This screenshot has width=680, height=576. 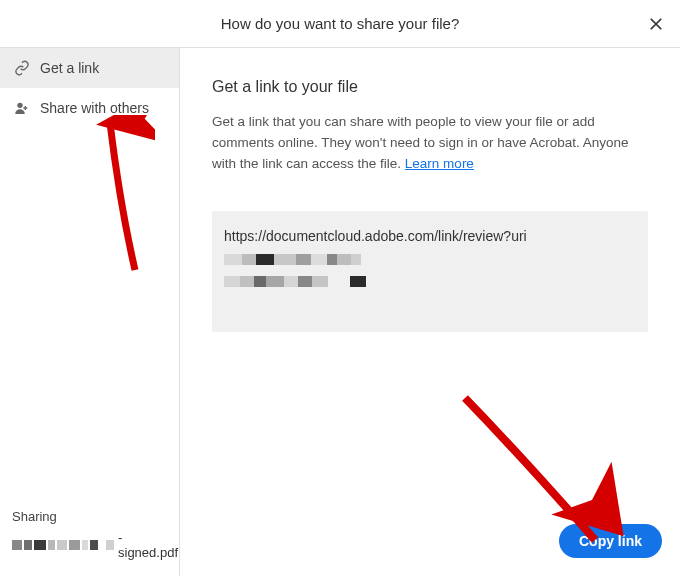 What do you see at coordinates (94, 108) in the screenshot?
I see `sidebar-item-label: Share with others` at bounding box center [94, 108].